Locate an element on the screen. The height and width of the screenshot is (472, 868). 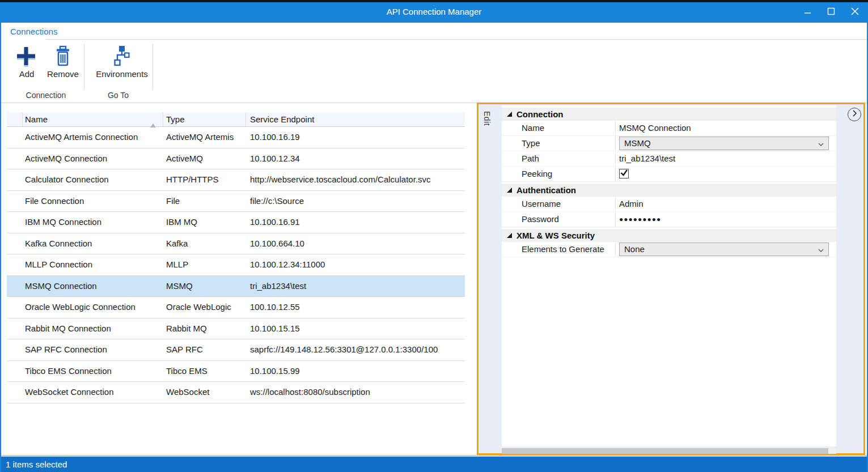
minimize-button is located at coordinates (807, 12).